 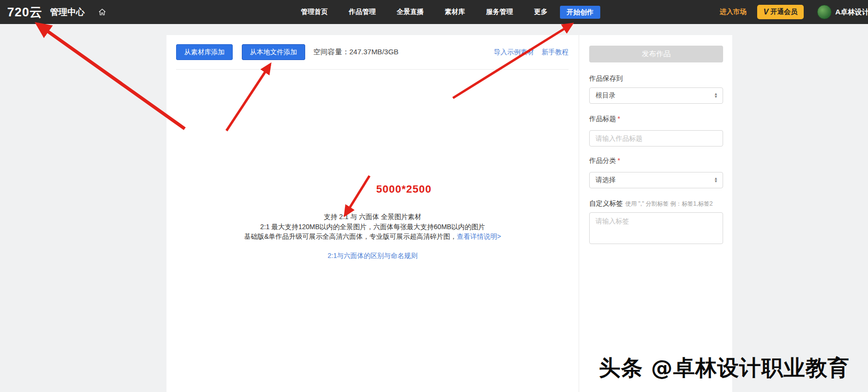 I want to click on naming-rules-row: 2:1与六面体的区别与命名规则, so click(x=372, y=256).